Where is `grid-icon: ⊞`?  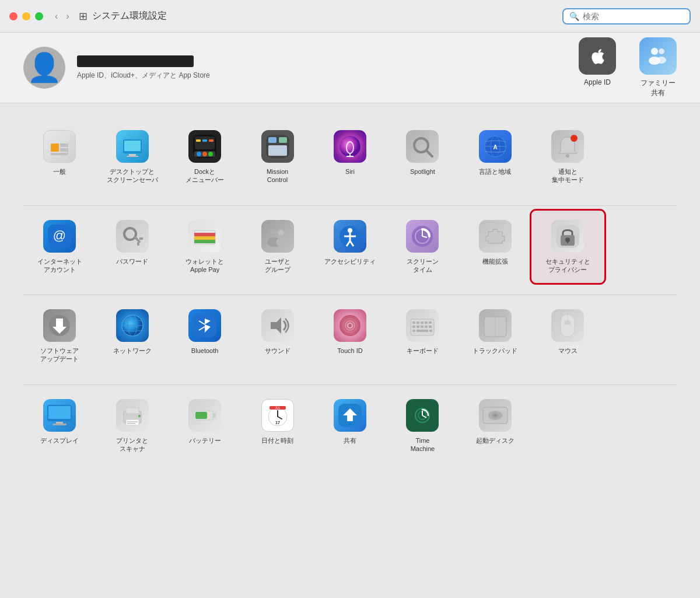
grid-icon: ⊞ is located at coordinates (83, 16).